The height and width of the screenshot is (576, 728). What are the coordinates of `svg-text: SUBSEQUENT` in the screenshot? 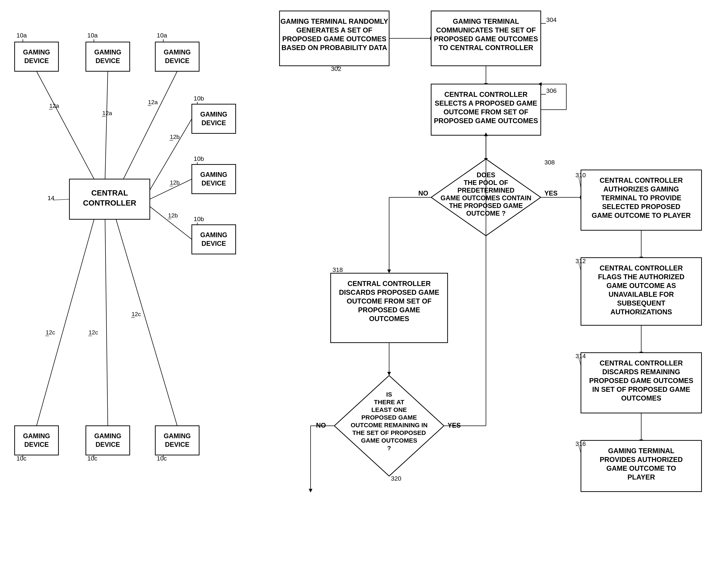 It's located at (641, 303).